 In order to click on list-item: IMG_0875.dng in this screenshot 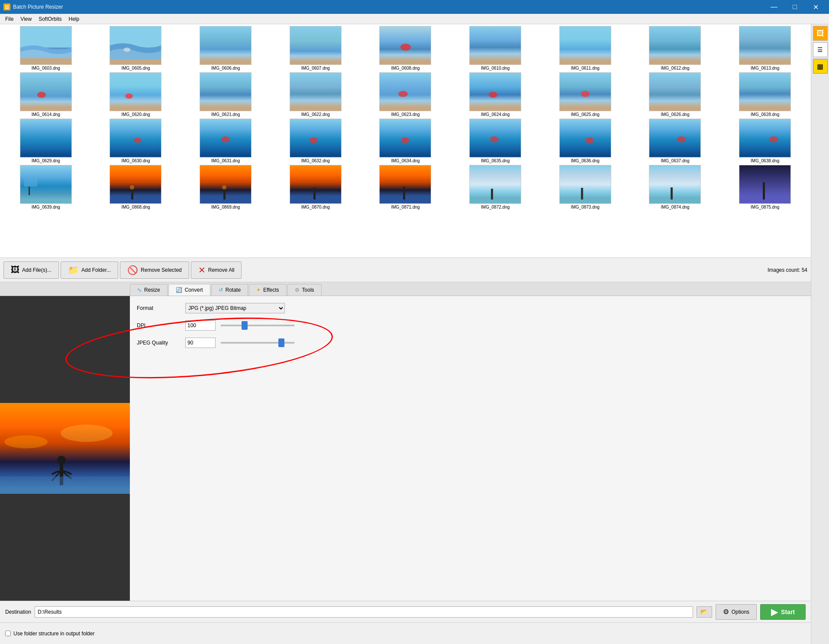, I will do `click(765, 187)`.